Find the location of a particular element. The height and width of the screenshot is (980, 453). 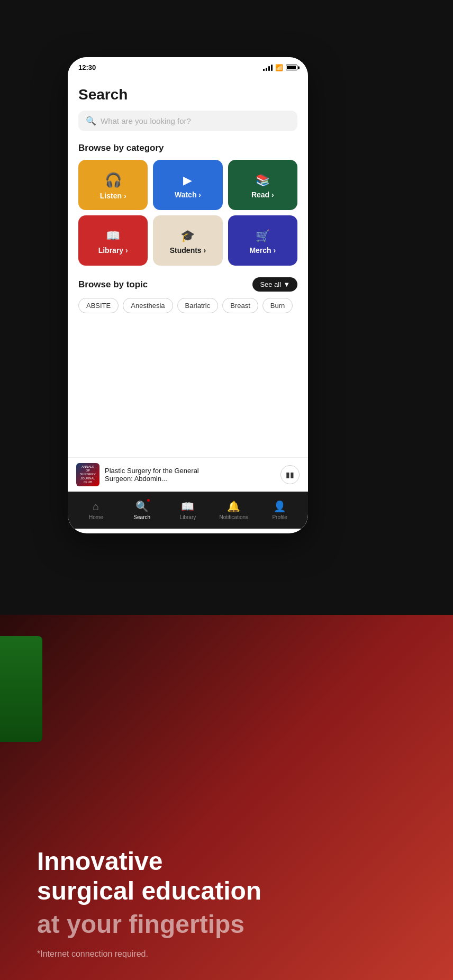

nav-item-library: 📖 Library is located at coordinates (188, 510).